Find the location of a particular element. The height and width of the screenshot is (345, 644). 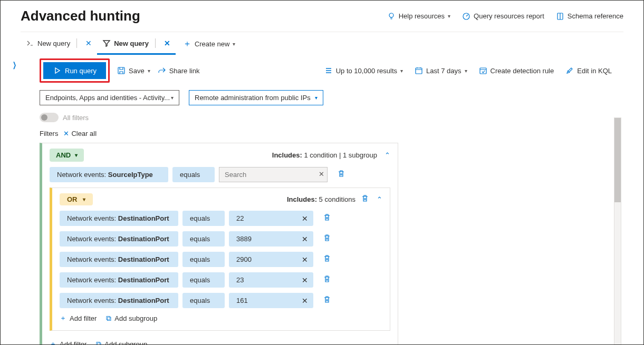

condition-value: 3889✕ is located at coordinates (271, 239).